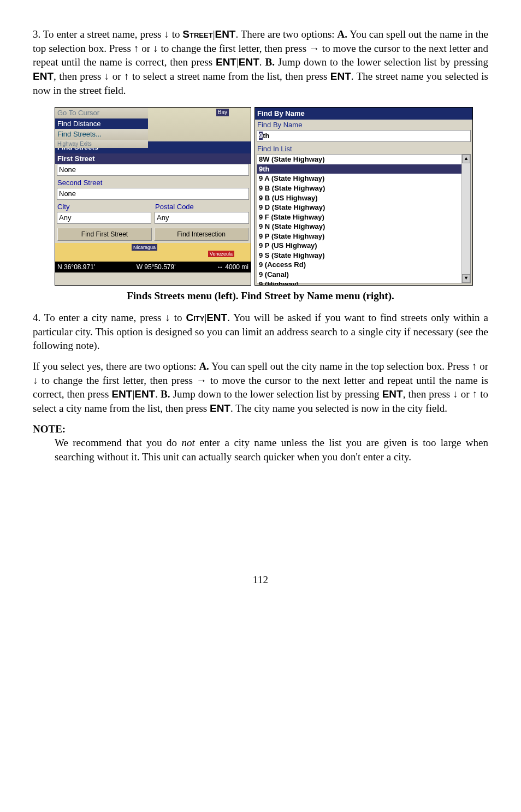 This screenshot has height=812, width=521. I want to click on note-body: We recommend that you do not enter a cit…, so click(271, 450).